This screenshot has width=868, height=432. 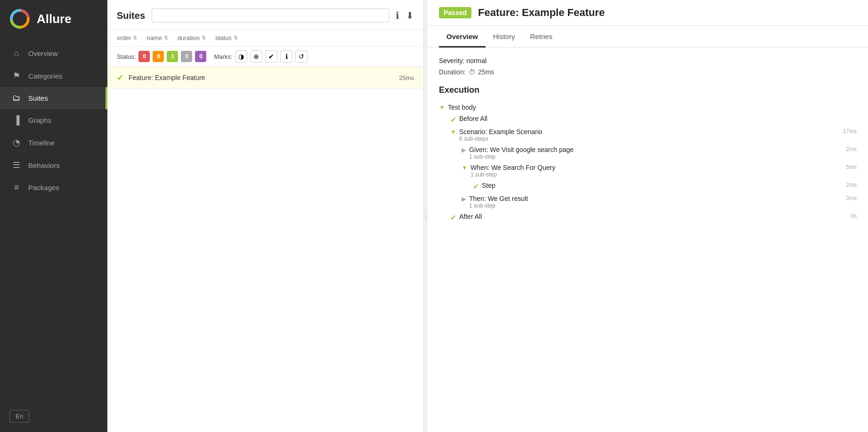 What do you see at coordinates (648, 120) in the screenshot?
I see `before-all-row: ✔ Before All` at bounding box center [648, 120].